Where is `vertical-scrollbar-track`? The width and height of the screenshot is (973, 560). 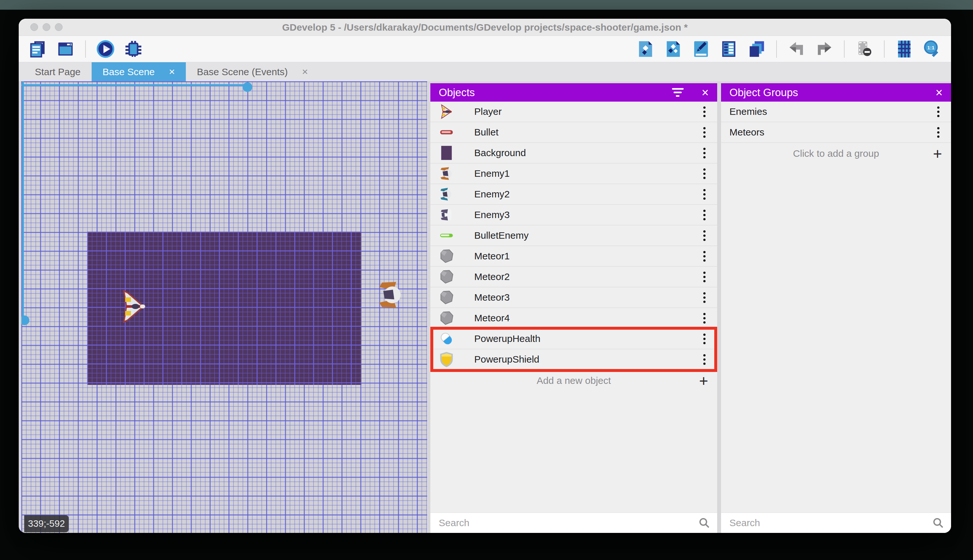 vertical-scrollbar-track is located at coordinates (23, 201).